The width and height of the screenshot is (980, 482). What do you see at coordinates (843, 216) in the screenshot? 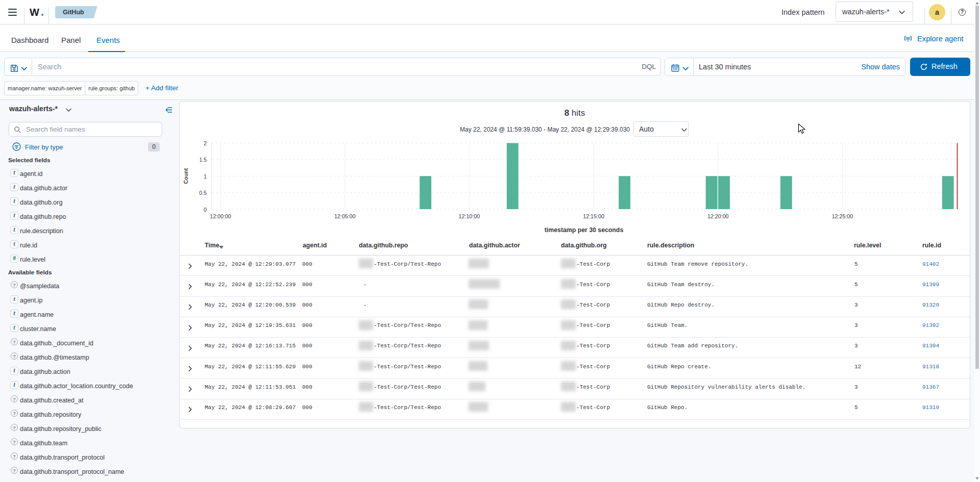
I see `svg-text: 12:25:00` at bounding box center [843, 216].